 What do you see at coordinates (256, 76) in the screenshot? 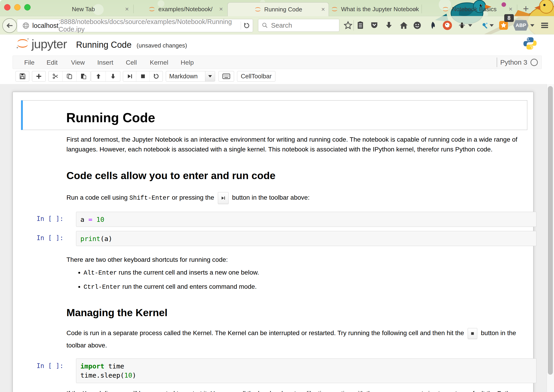
I see `cell-toolbar-button: CellToolbar` at bounding box center [256, 76].